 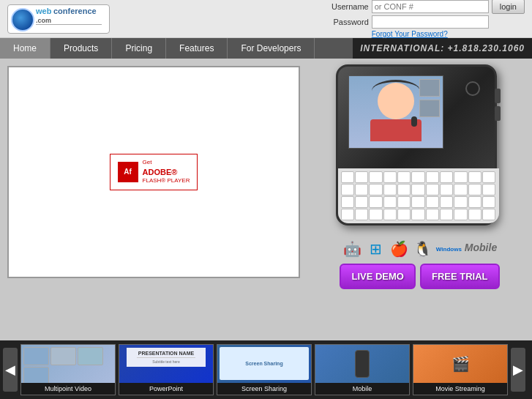 What do you see at coordinates (68, 389) in the screenshot?
I see `thumb-multipoint-label: Multipoint Video` at bounding box center [68, 389].